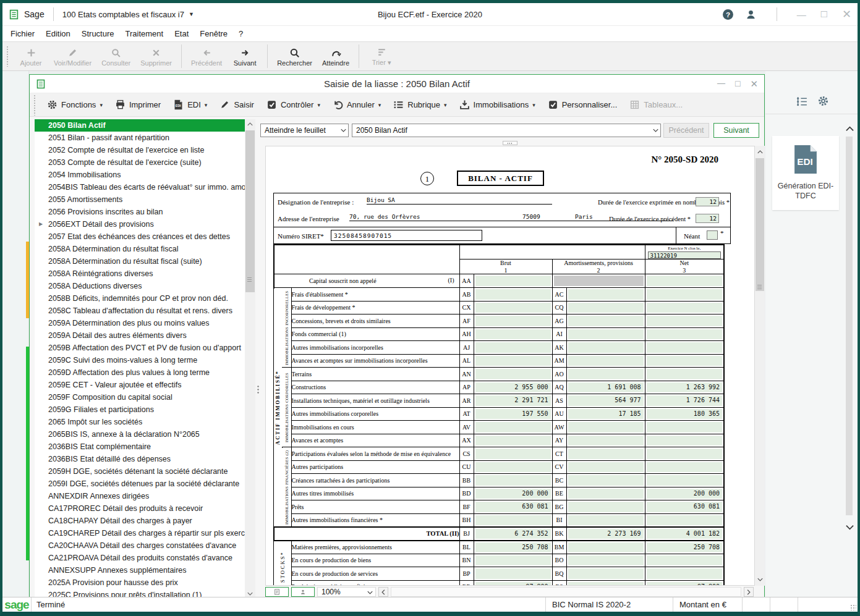  Describe the element at coordinates (513, 547) in the screenshot. I see `amount-field: 250 708` at that location.